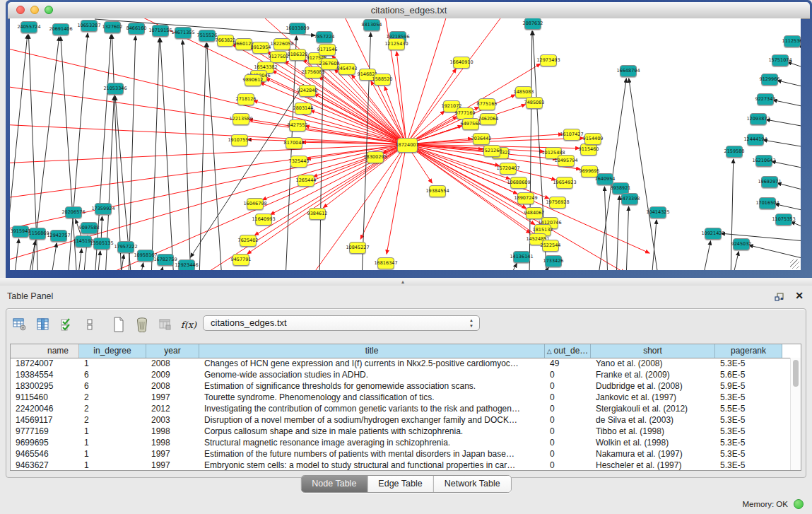  Describe the element at coordinates (589, 150) in the screenshot. I see `network-node: 9115460` at that location.